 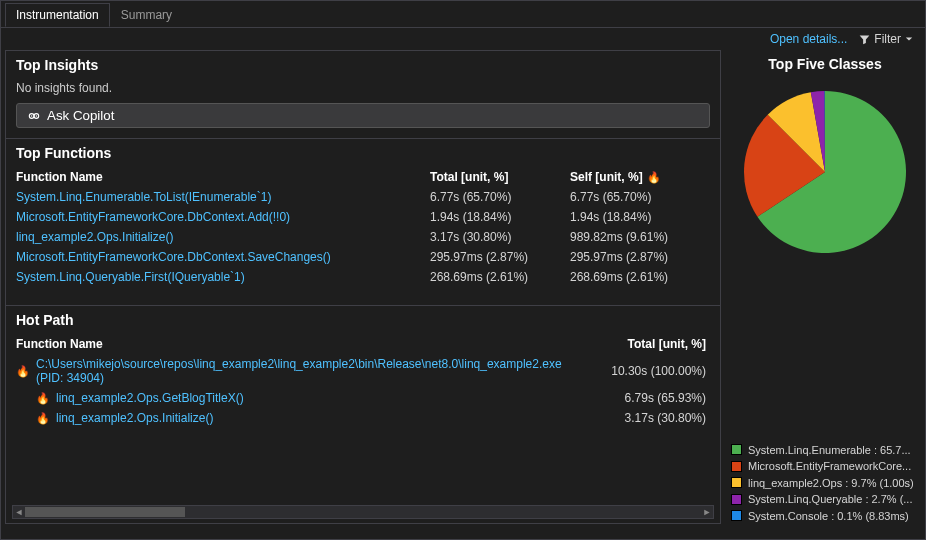 What do you see at coordinates (363, 116) in the screenshot?
I see `ask-copilot-button: Ask Copilot` at bounding box center [363, 116].